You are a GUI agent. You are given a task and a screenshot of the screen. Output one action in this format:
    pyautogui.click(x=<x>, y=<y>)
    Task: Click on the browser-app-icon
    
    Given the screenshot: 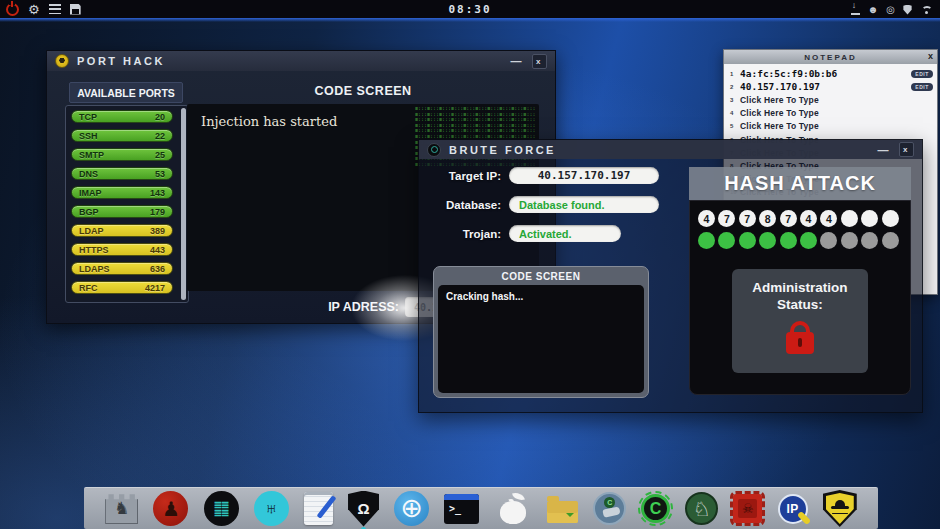 What is the action you would take?
    pyautogui.click(x=412, y=508)
    